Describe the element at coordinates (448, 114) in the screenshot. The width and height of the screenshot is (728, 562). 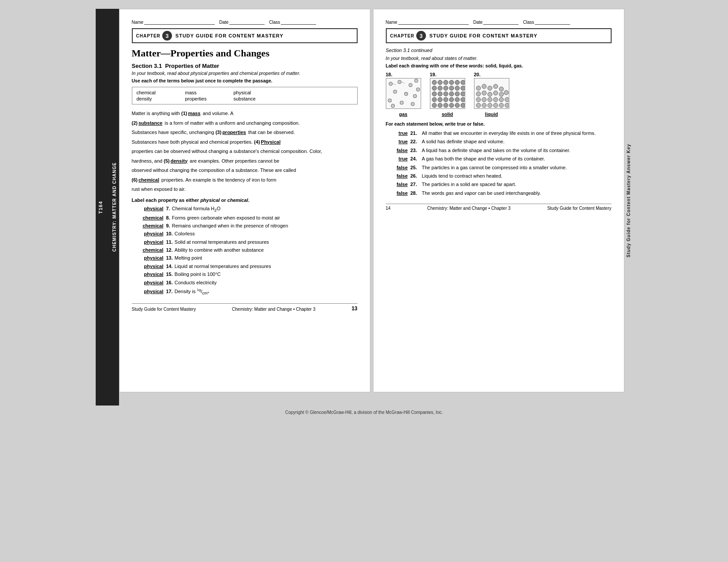
I see `state-label-19: solid` at that location.